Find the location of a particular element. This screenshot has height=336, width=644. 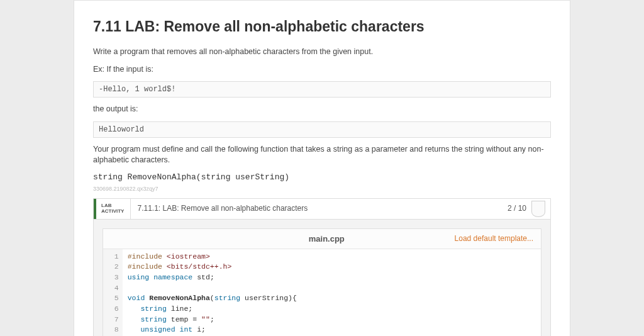

example-output: Helloworld is located at coordinates (322, 130).